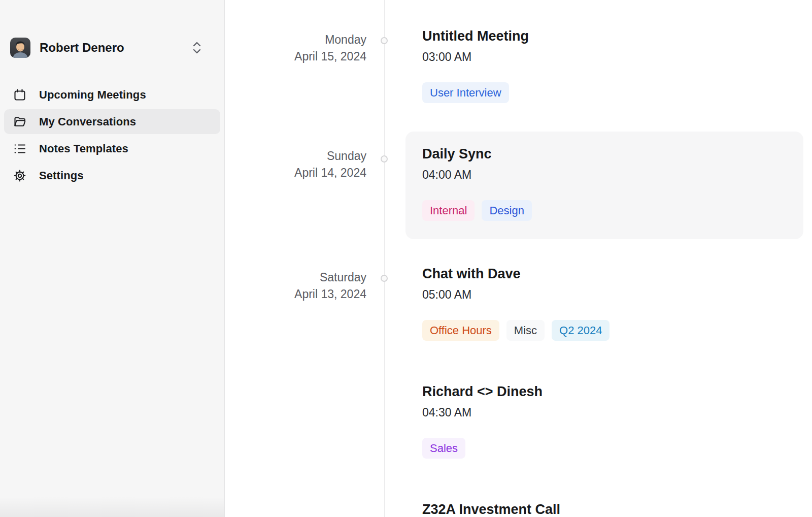  I want to click on date-column: SaturdayApril 13, 2024, so click(304, 391).